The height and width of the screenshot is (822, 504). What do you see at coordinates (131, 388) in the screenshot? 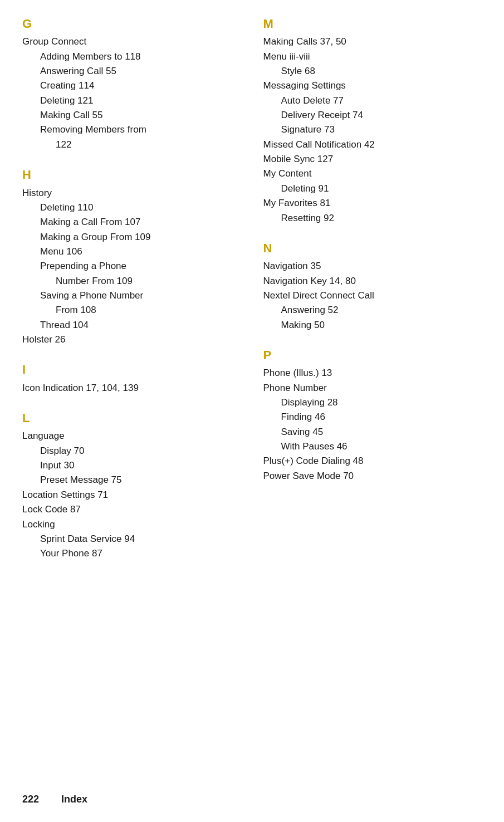
I see `index-entry-main: Icon Indication 17, 104, 139` at bounding box center [131, 388].